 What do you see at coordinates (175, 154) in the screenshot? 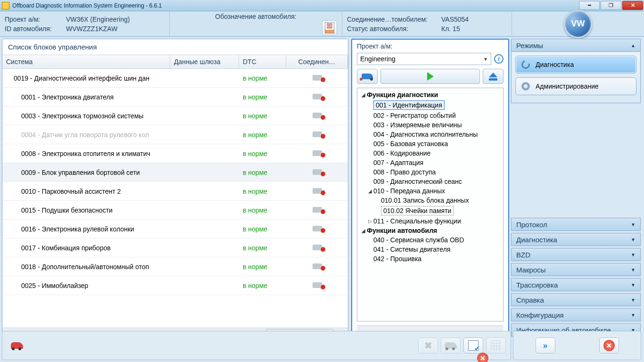
I see `table-row: 0008 - Электроника отопителя и климатичв…` at bounding box center [175, 154].